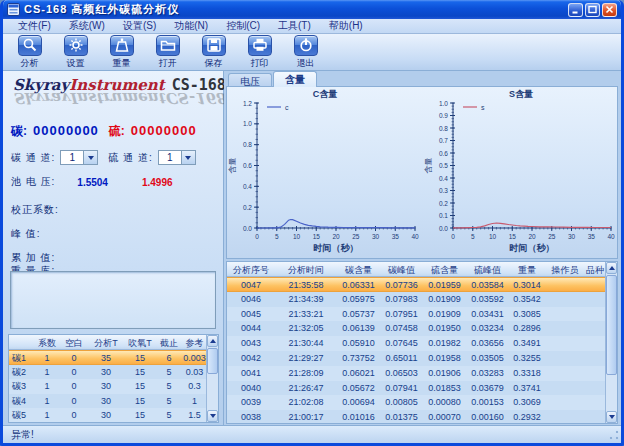 Image resolution: width=624 pixels, height=446 pixels. Describe the element at coordinates (527, 269) in the screenshot. I see `column-header: 重量` at that location.